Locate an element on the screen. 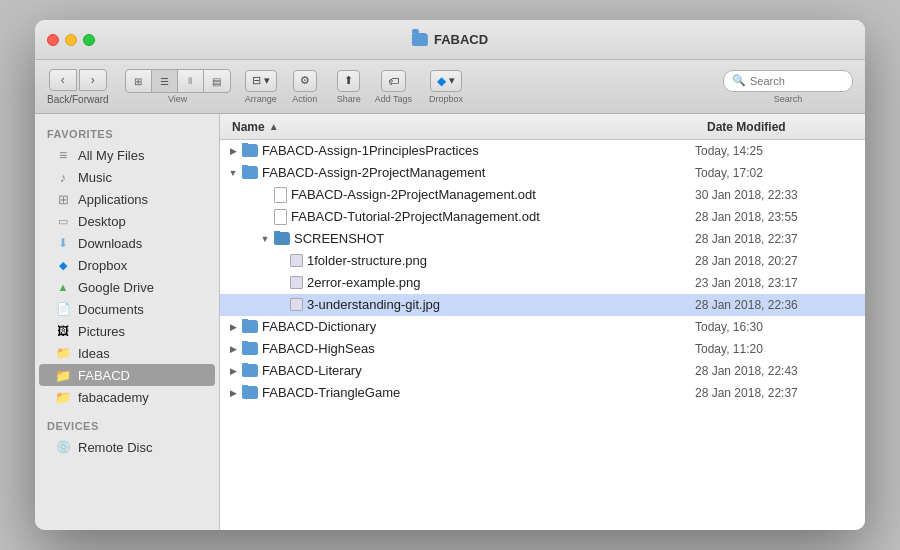  sidebar-item-music: Music is located at coordinates (127, 177).